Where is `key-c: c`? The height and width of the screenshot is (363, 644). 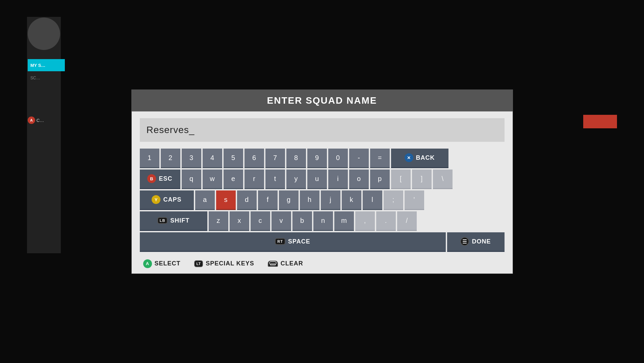
key-c: c is located at coordinates (260, 221).